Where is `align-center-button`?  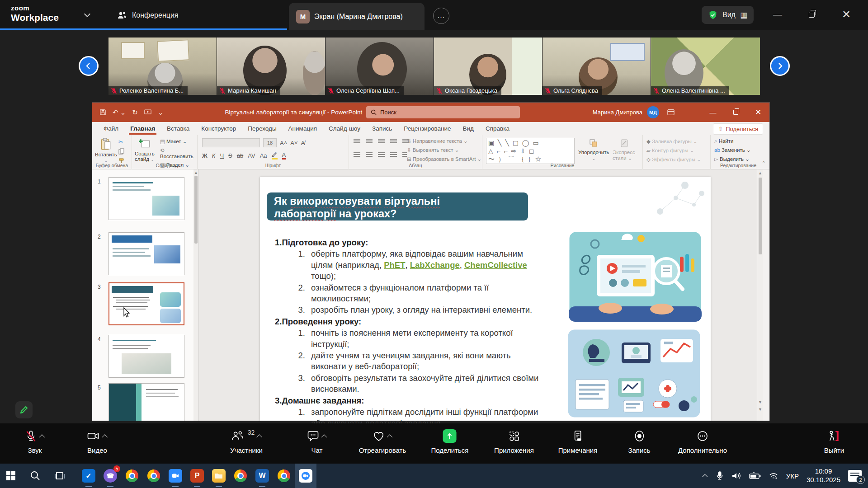
align-center-button is located at coordinates (369, 155).